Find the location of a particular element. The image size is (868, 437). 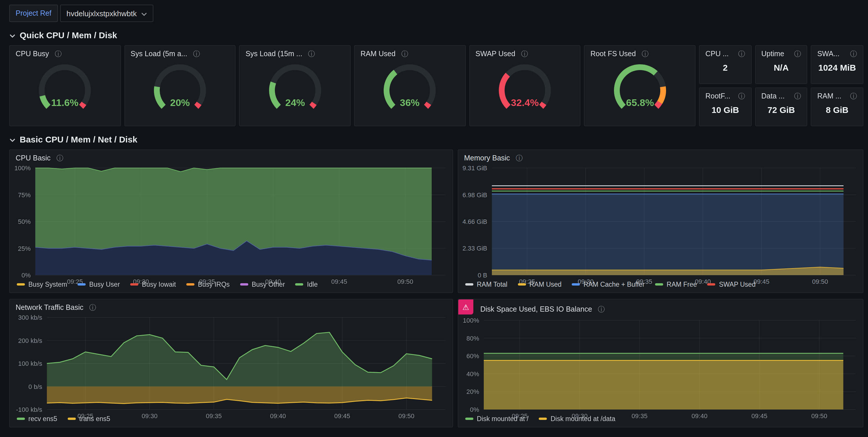

legend-item: Idle is located at coordinates (307, 285).